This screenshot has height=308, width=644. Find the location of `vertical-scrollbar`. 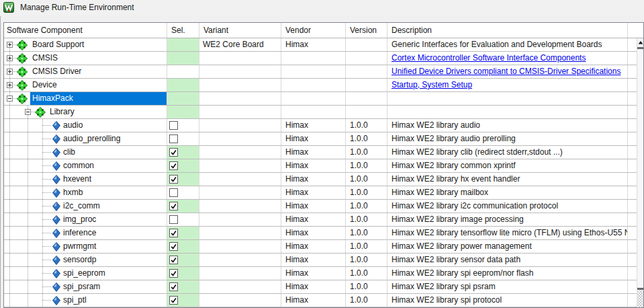

vertical-scrollbar is located at coordinates (640, 164).